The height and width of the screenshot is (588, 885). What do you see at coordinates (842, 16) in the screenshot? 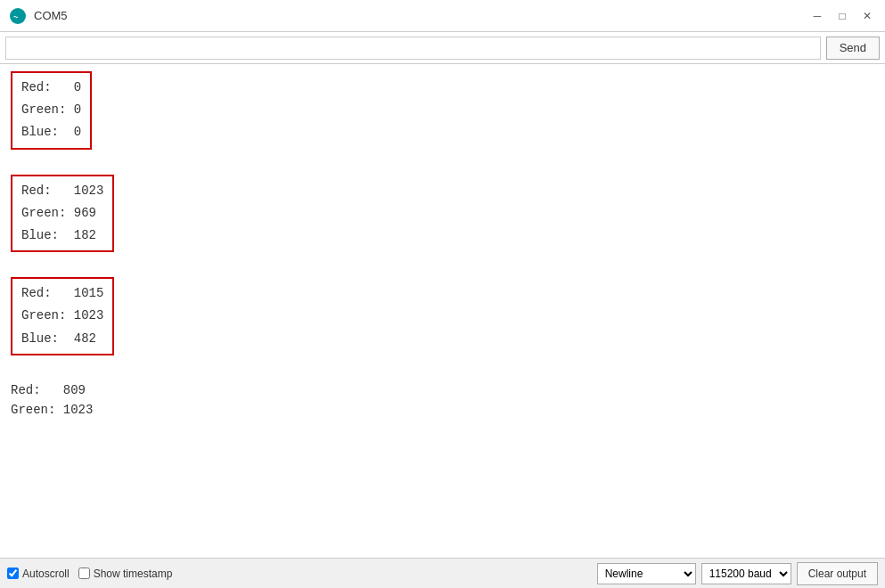
I see `maximize-button: □` at bounding box center [842, 16].